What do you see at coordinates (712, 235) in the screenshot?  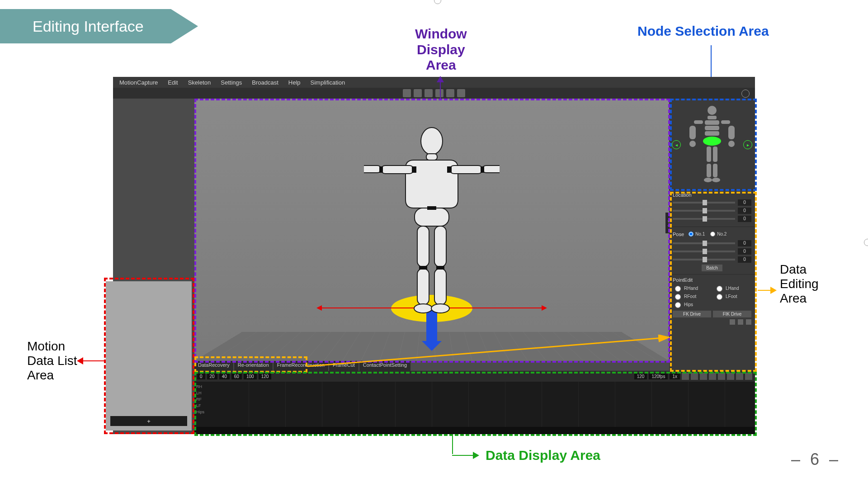 I see `right-panel: ◂ ▸` at bounding box center [712, 235].